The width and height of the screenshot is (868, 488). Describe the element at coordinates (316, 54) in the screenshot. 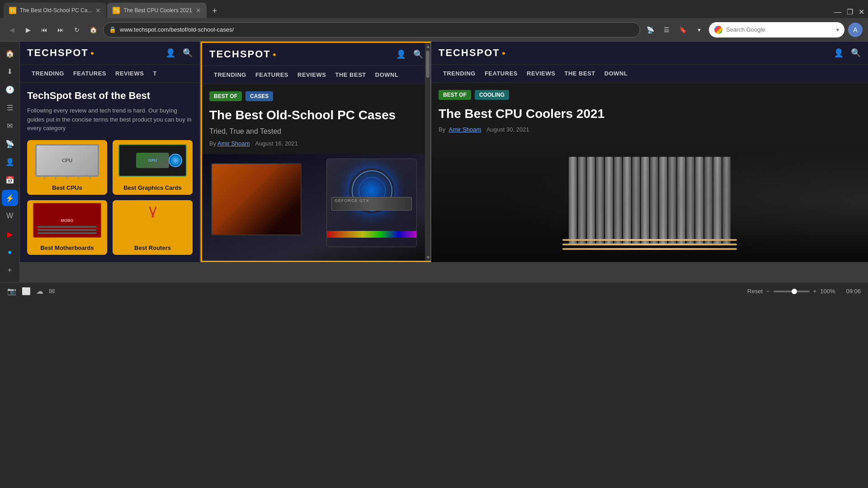

I see `middle-pane-header: TECHSPOT ● 👤 🔍` at that location.